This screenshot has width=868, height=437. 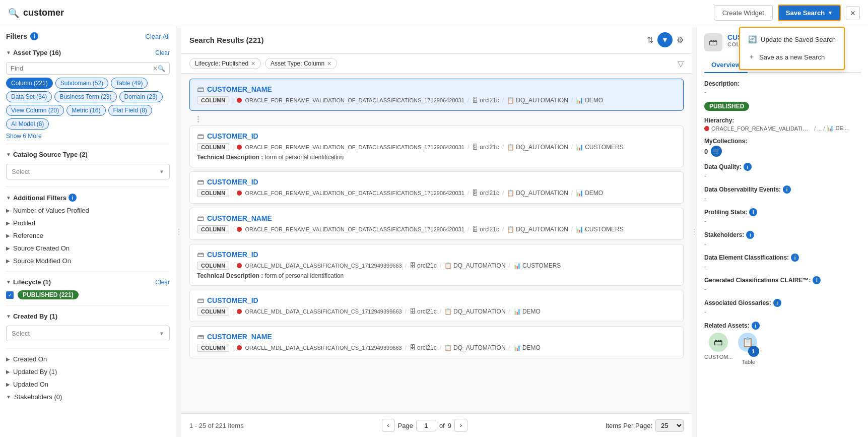 I want to click on card-meta-3: COLUMN | ORACLE_FOR_RENAME_VALIDATION_OF…, so click(x=436, y=193).